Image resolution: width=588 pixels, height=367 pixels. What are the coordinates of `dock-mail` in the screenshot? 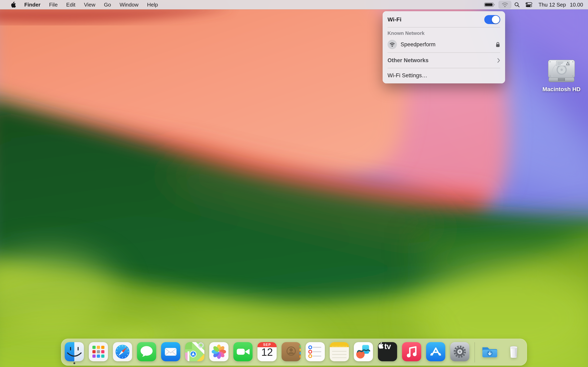 It's located at (171, 352).